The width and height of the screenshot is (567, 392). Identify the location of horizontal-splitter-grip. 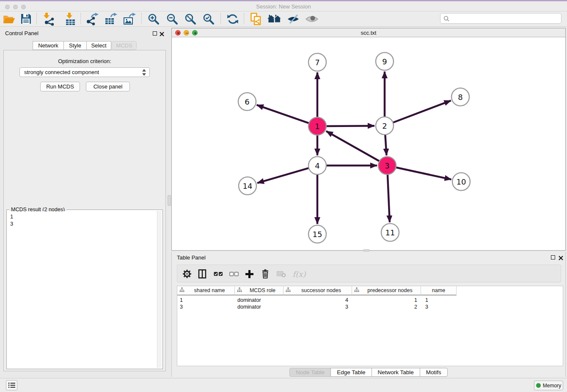
(366, 251).